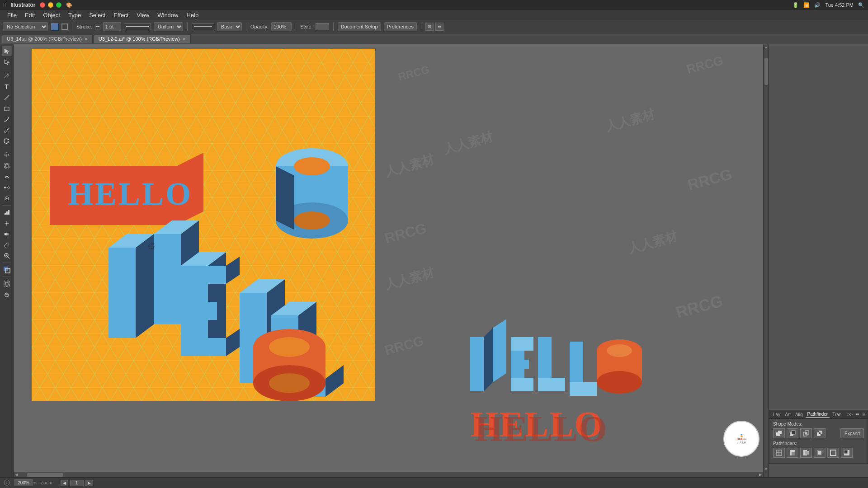 This screenshot has width=868, height=488. Describe the element at coordinates (7, 155) in the screenshot. I see `reflect-tool` at that location.